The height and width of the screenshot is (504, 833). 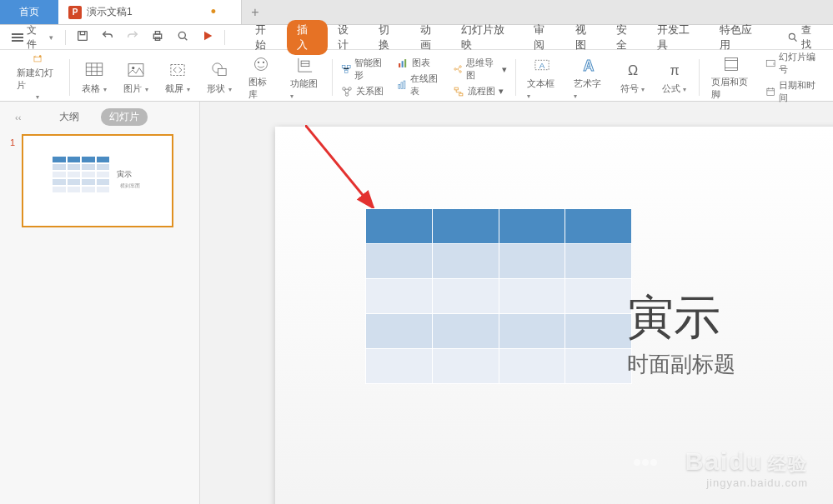 I want to click on mini-subtitle: 横到车面, so click(x=130, y=187).